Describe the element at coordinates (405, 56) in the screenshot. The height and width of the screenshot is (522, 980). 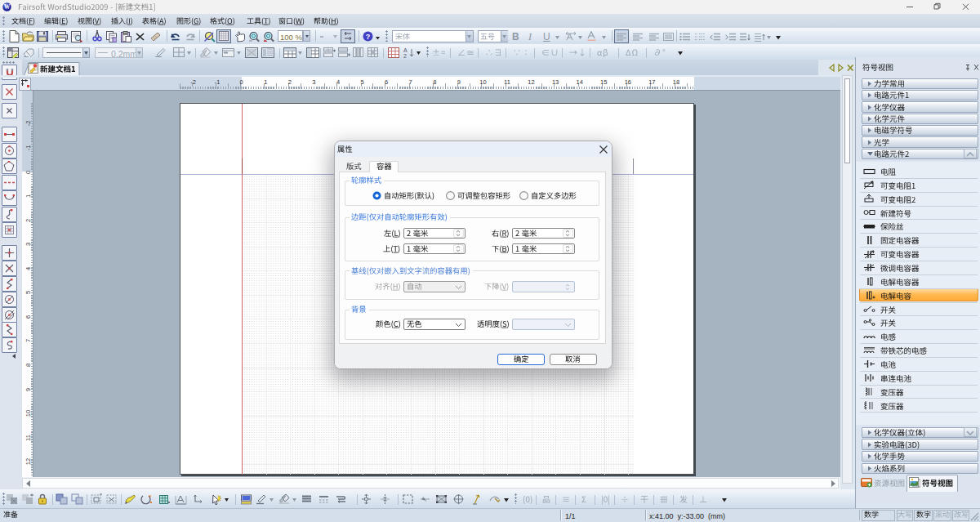
I see `svg-text: 2` at that location.